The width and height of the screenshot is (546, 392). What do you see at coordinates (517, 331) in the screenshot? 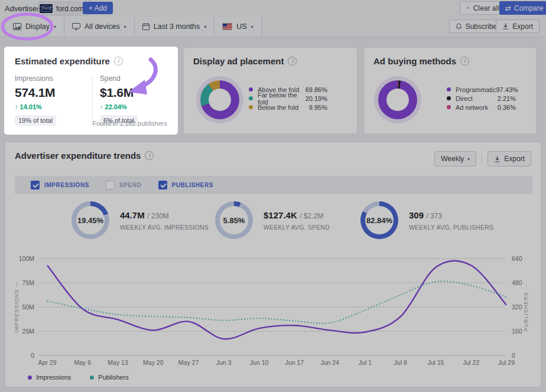
I see `svg-text: 160` at bounding box center [517, 331].